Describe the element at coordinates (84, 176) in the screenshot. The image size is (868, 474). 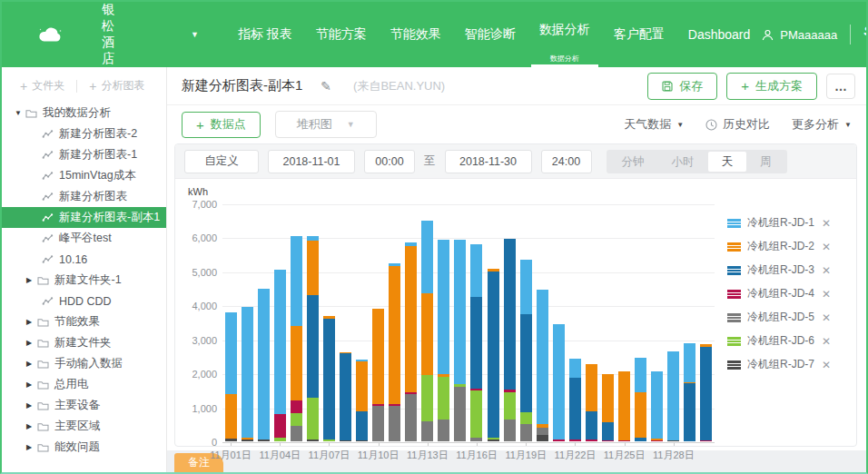
I see `tree-item-chart: 15minVtag成本` at that location.